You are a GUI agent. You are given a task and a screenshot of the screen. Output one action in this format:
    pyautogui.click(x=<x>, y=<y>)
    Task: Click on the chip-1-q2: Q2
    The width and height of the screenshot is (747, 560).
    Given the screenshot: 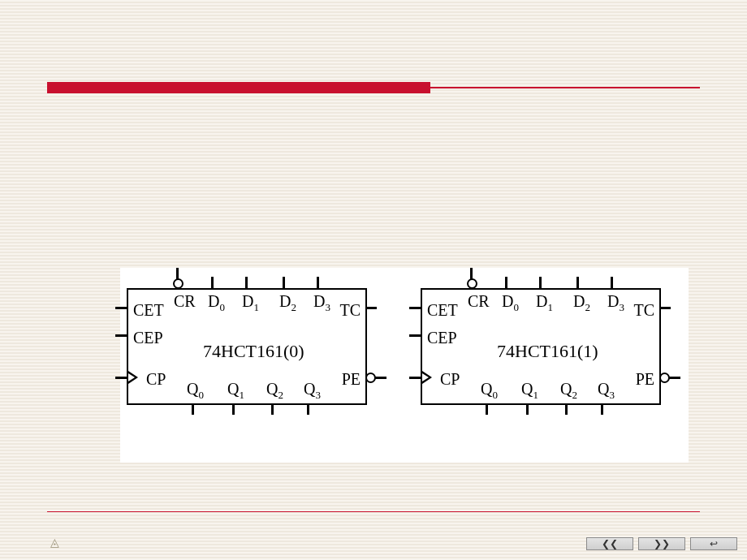 What is the action you would take?
    pyautogui.click(x=568, y=391)
    